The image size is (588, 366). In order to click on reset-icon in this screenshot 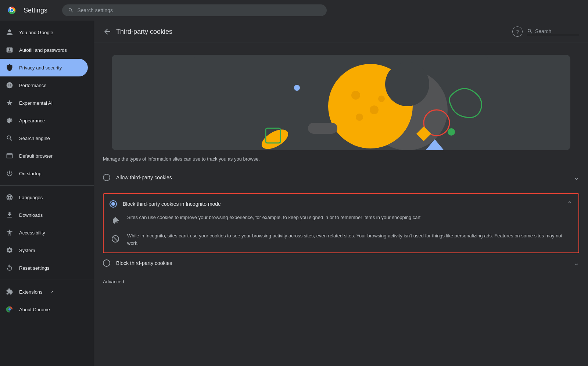, I will do `click(10, 268)`.